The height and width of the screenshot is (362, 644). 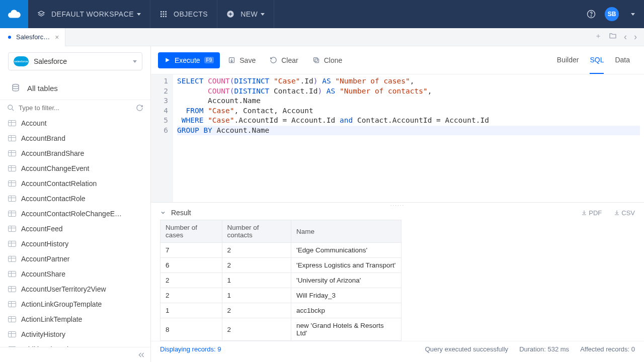 What do you see at coordinates (346, 330) in the screenshot?
I see `cell: new 'Grand Hotels & Resorts Ltd'` at bounding box center [346, 330].